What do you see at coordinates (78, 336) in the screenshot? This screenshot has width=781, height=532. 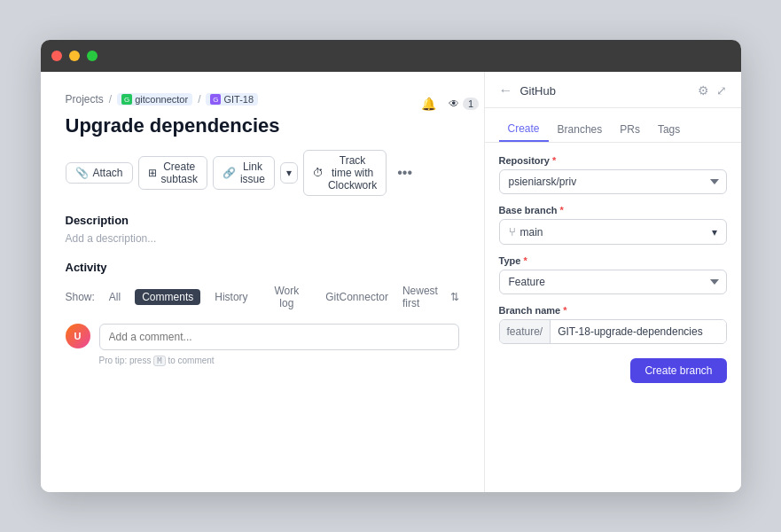 I see `avatar: U` at bounding box center [78, 336].